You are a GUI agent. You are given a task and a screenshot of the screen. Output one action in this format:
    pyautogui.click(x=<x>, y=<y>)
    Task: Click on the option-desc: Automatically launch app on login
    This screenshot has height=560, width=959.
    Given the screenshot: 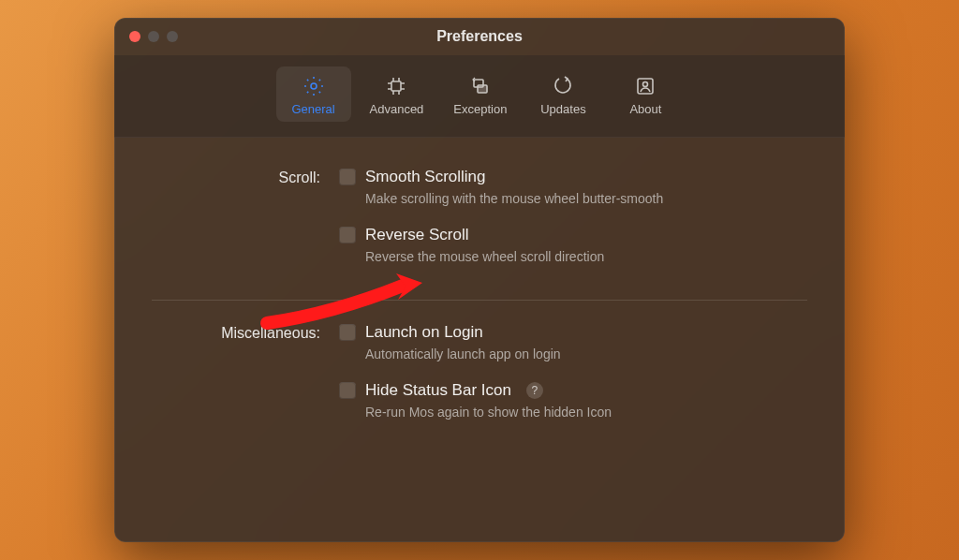 What is the action you would take?
    pyautogui.click(x=534, y=355)
    